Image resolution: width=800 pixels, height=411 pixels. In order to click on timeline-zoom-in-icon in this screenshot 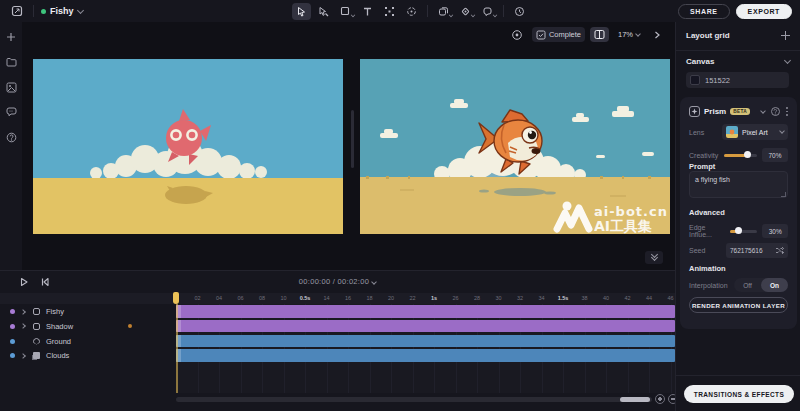, I will do `click(660, 399)`.